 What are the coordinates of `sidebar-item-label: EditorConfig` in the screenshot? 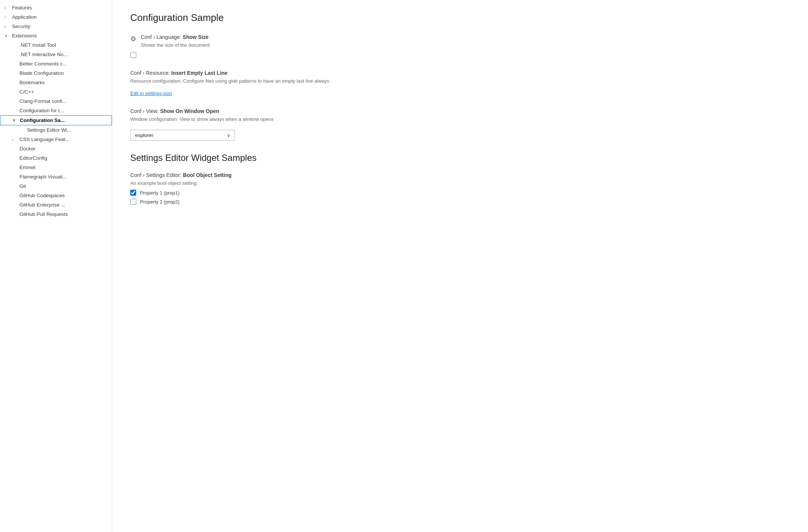 It's located at (33, 158).